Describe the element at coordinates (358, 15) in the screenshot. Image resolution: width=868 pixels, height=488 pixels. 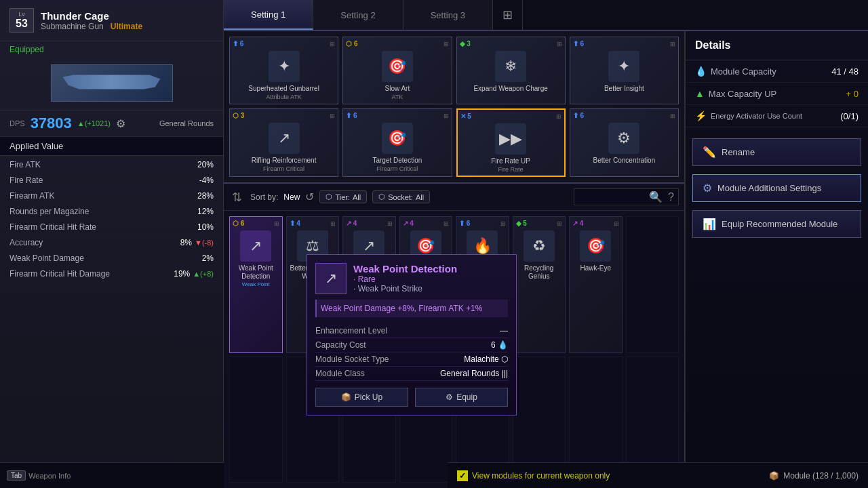
I see `tab-setting2: Setting 2` at that location.